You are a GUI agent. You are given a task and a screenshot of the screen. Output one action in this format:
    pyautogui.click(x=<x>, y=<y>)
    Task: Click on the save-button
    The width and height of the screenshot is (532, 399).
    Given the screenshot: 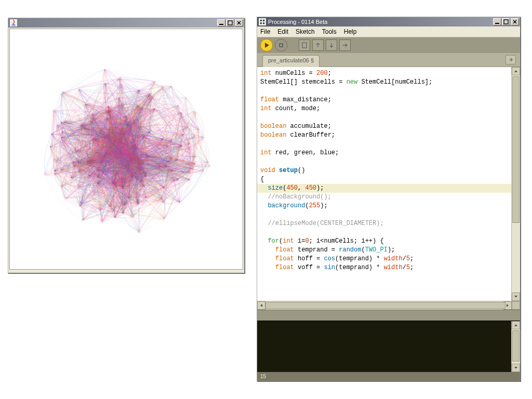 What is the action you would take?
    pyautogui.click(x=331, y=45)
    